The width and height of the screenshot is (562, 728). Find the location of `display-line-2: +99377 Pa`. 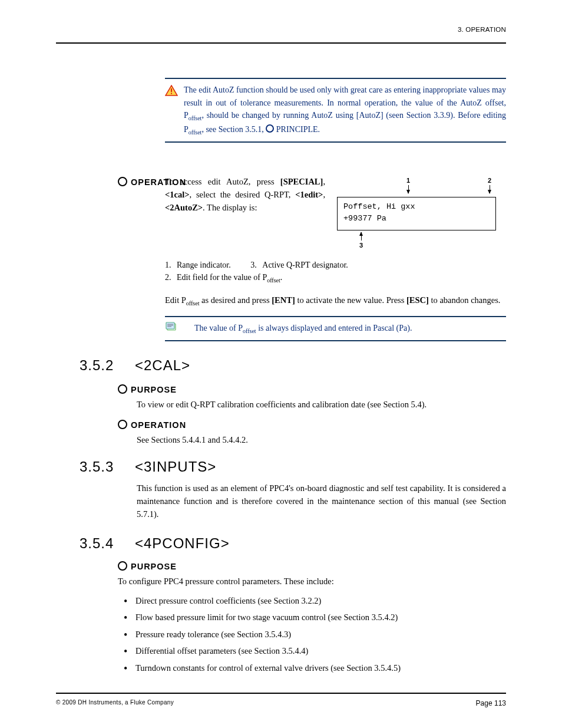

display-line-2: +99377 Pa is located at coordinates (365, 218).